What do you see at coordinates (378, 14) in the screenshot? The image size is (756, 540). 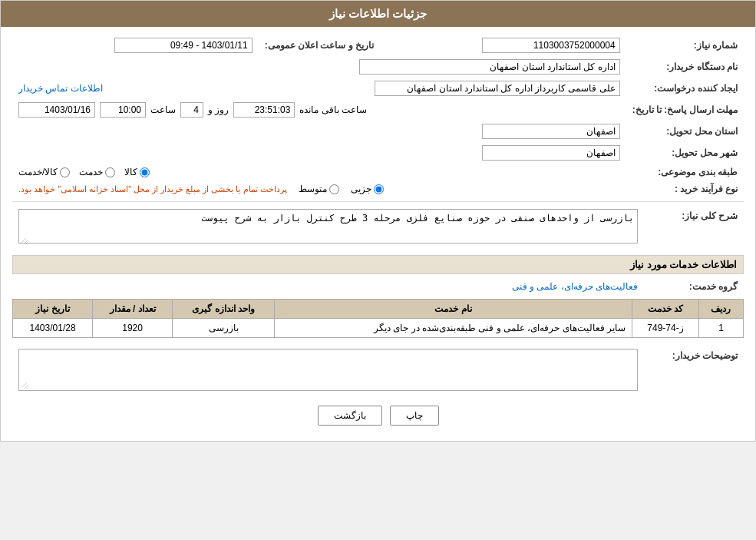 I see `page-title: جزئیات اطلاعات نیاز` at bounding box center [378, 14].